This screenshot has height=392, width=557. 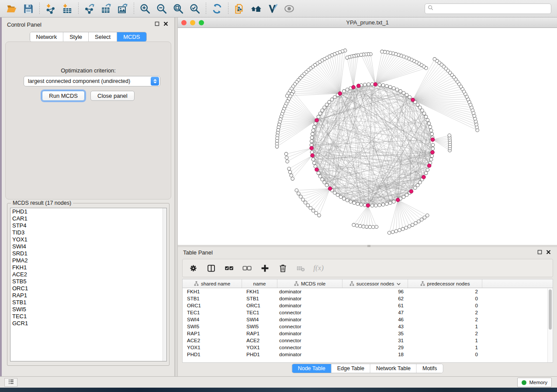 I want to click on style-vizmapper-button, so click(x=273, y=9).